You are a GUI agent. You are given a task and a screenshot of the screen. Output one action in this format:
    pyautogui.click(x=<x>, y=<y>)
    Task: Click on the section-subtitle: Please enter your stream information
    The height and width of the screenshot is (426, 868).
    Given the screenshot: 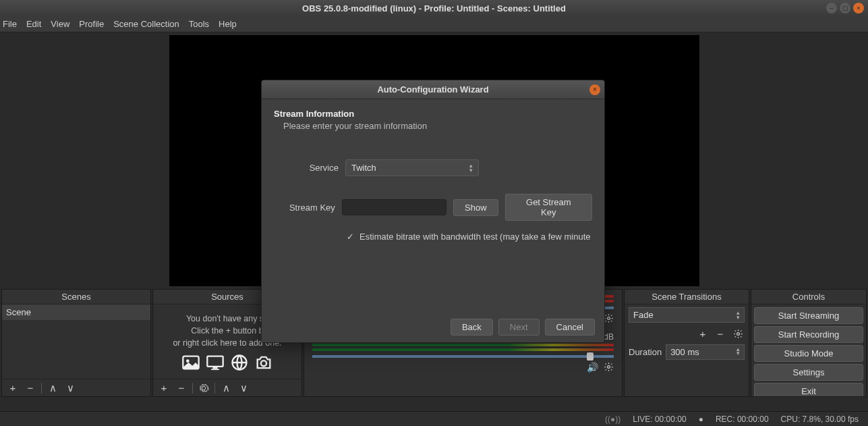 What is the action you would take?
    pyautogui.click(x=438, y=126)
    